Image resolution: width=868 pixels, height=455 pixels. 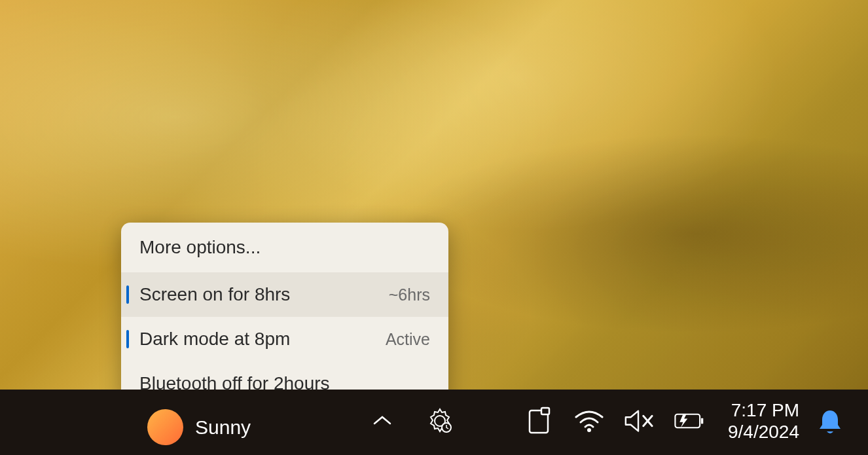 What do you see at coordinates (589, 421) in the screenshot?
I see `wifi-tray-icon` at bounding box center [589, 421].